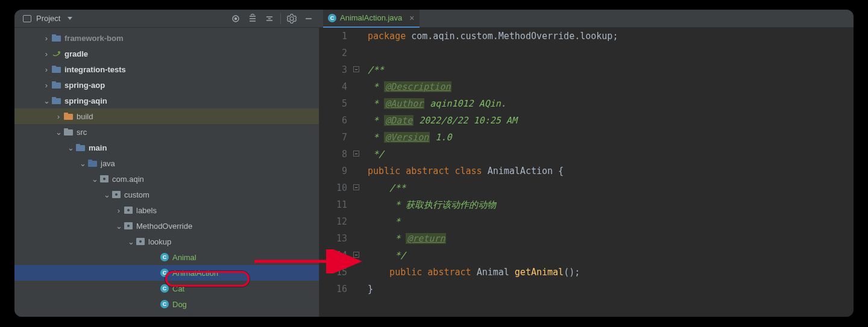 This screenshot has height=327, width=868. What do you see at coordinates (371, 19) in the screenshot?
I see `editor-tab-animalaction: C AnimalAction.java ×` at bounding box center [371, 19].